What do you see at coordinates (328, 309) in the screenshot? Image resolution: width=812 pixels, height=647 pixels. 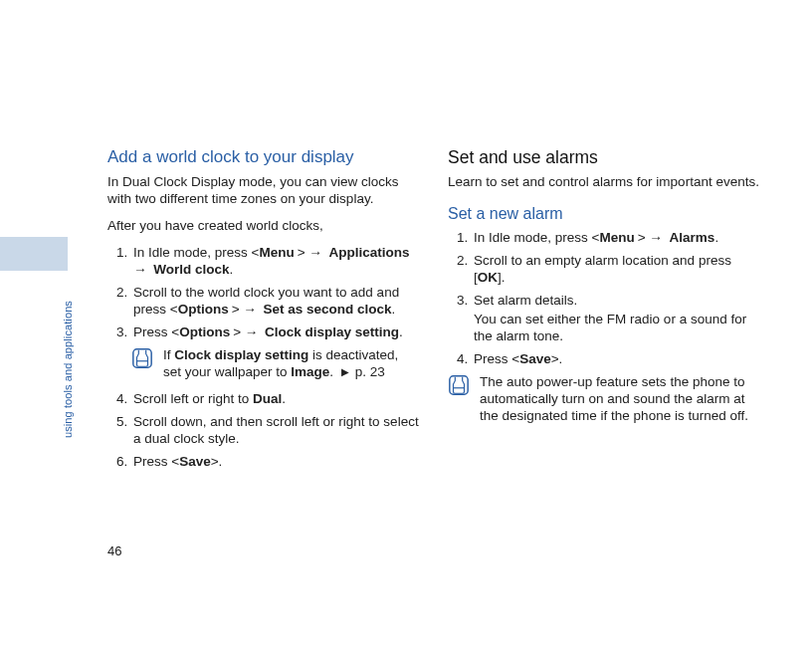 I see `second-clock-key: Set as second clock` at bounding box center [328, 309].